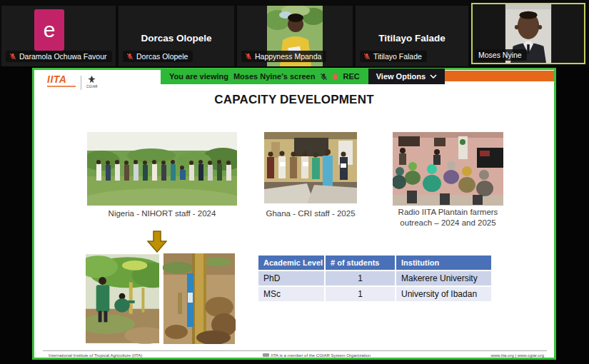  I want to click on slide-footer: International Institute of Tropical Agri…, so click(295, 355).